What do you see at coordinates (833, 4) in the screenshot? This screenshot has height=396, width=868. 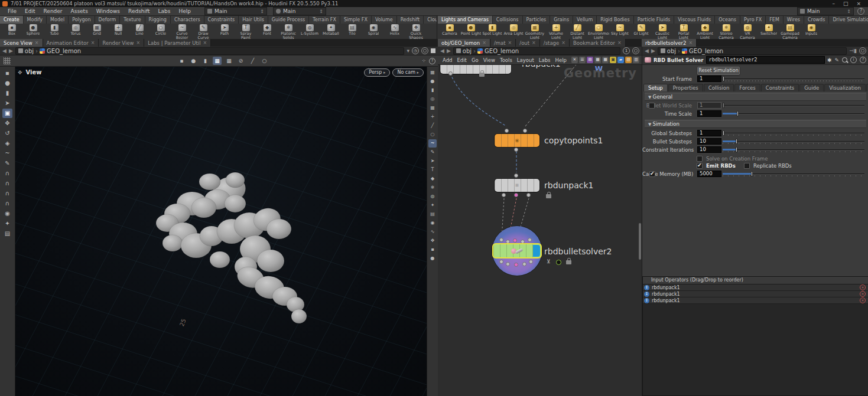 I see `minimize-button: –` at bounding box center [833, 4].